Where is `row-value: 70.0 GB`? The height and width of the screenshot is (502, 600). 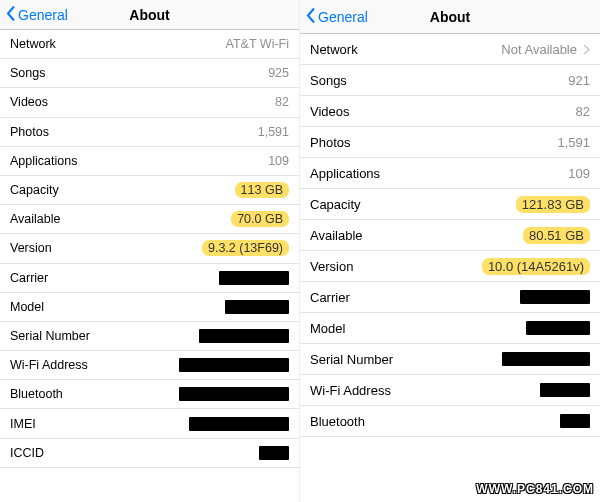
row-value: 70.0 GB is located at coordinates (260, 219).